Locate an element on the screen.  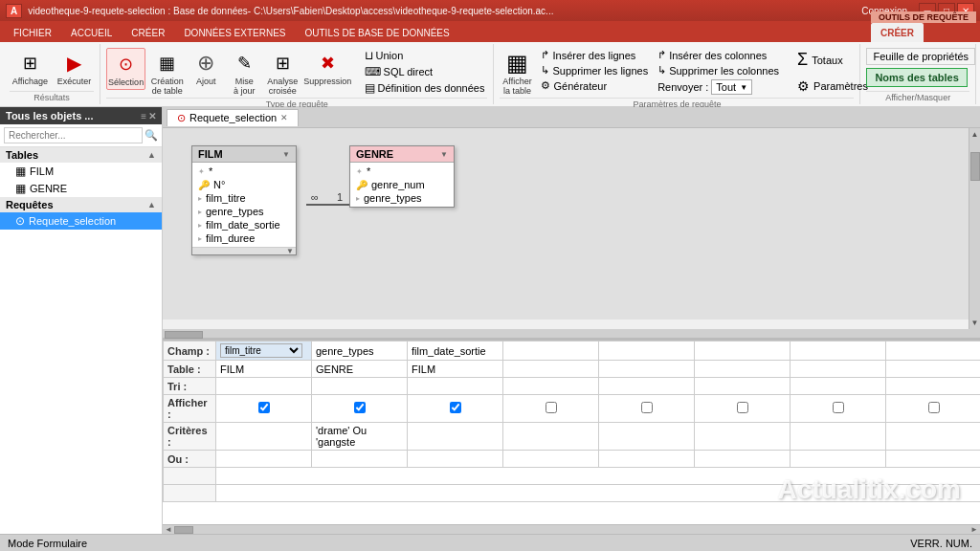
affichage-button: ⊞ Affichage is located at coordinates (31, 68).